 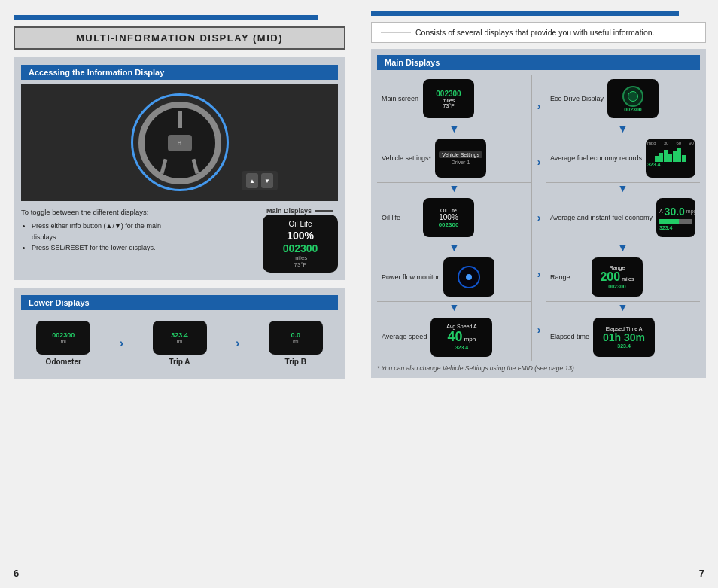 What do you see at coordinates (179, 143) in the screenshot?
I see `steering-wheel-image: H ▲ ▼` at bounding box center [179, 143].